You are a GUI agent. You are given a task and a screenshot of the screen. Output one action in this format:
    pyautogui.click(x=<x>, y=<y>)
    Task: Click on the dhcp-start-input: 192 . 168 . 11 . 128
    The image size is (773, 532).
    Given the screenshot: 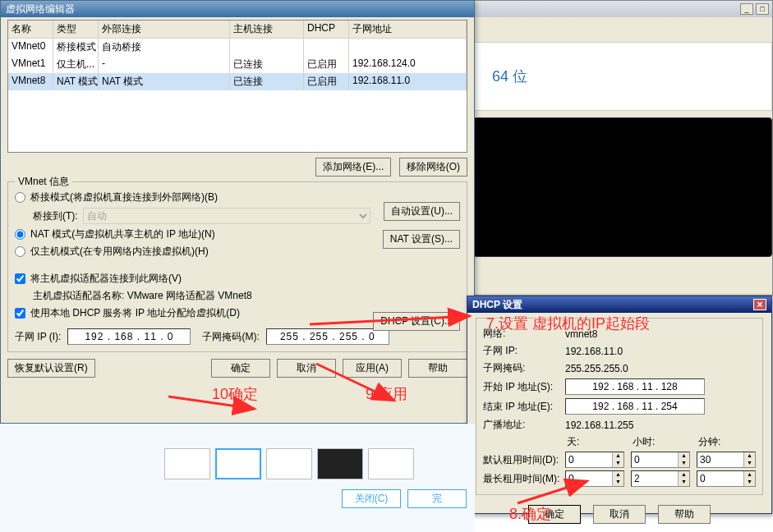 What is the action you would take?
    pyautogui.click(x=635, y=387)
    